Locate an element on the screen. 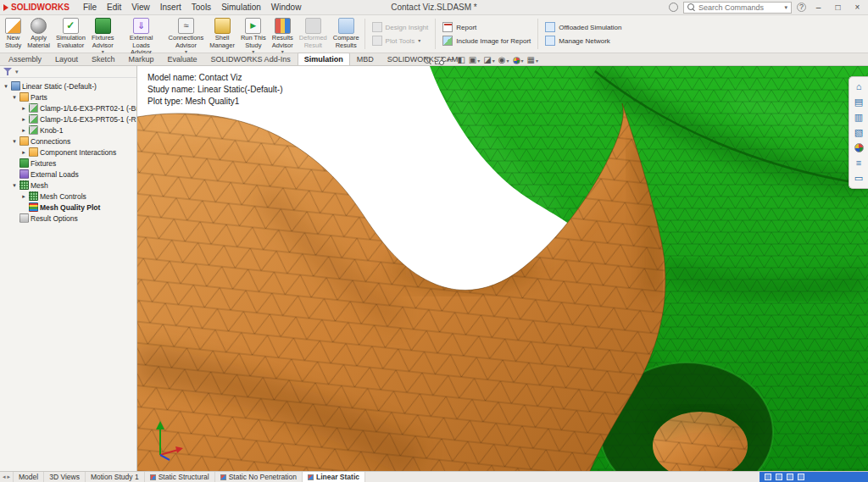 This screenshot has width=868, height=482. orientation-triad is located at coordinates (169, 440).